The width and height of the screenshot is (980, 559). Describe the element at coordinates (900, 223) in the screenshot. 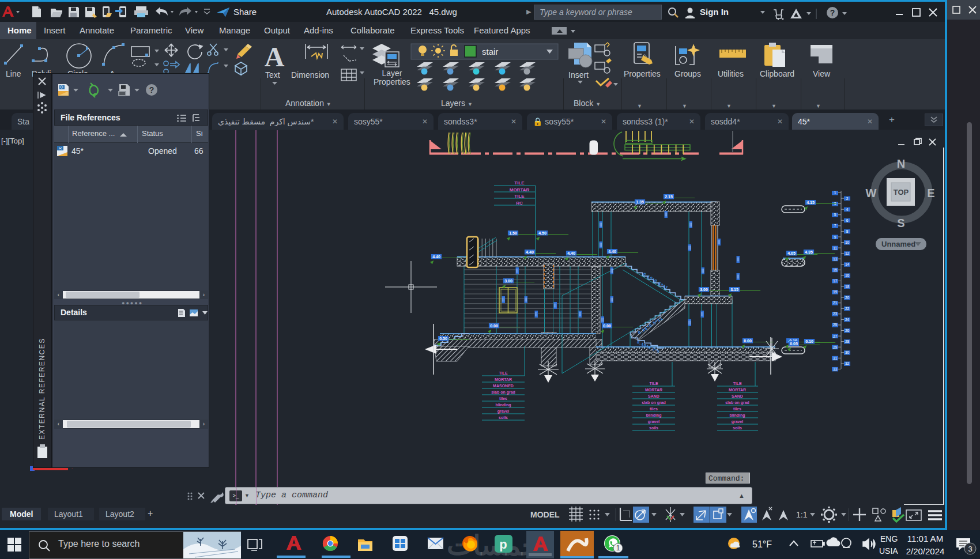

I see `svg-text: S` at that location.